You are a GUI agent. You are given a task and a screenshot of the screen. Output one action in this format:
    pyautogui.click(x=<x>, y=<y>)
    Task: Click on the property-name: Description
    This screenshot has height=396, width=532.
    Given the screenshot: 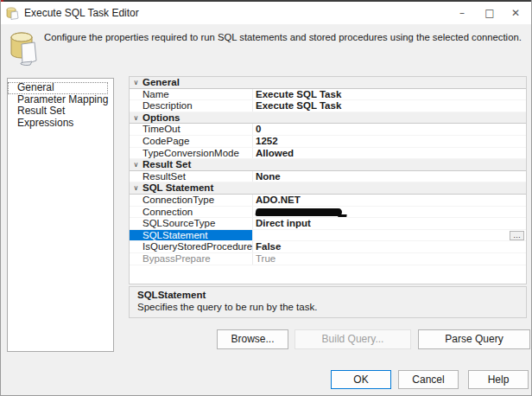 What is the action you would take?
    pyautogui.click(x=197, y=105)
    